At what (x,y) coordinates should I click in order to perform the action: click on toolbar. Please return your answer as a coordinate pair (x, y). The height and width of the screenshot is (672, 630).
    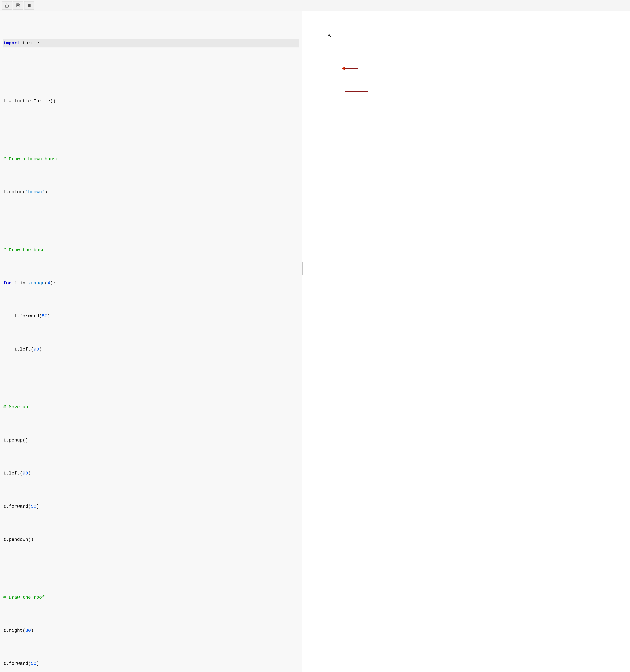
    Looking at the image, I should click on (315, 5).